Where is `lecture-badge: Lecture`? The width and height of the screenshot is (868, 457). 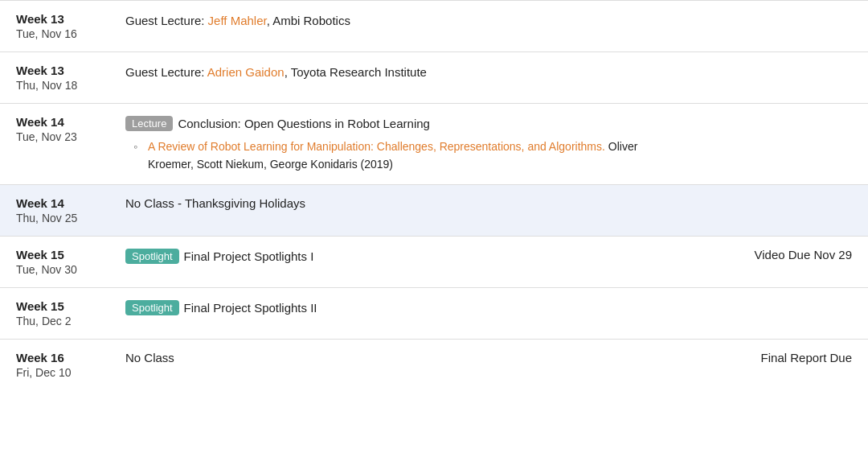 lecture-badge: Lecture is located at coordinates (149, 124).